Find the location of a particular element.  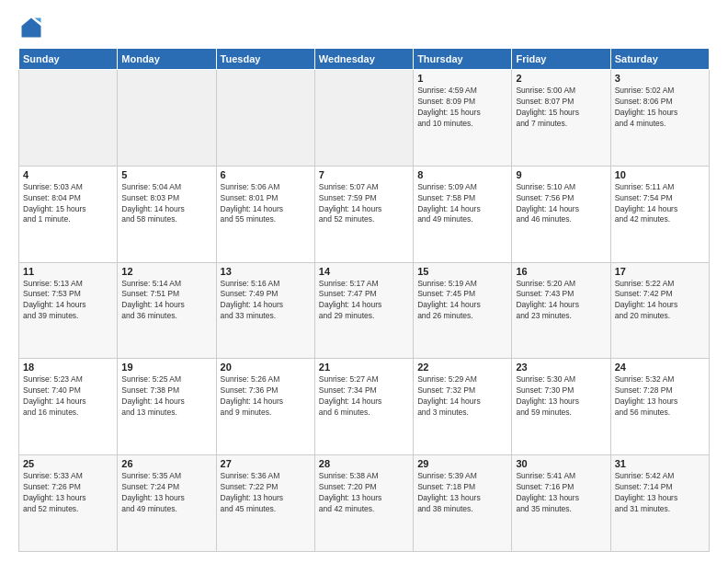

day-number: 14 is located at coordinates (364, 271).